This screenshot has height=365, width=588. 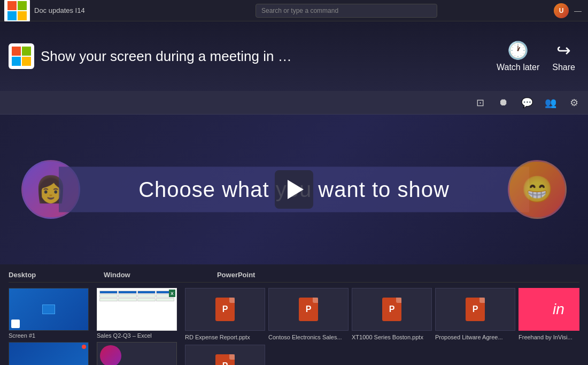 What do you see at coordinates (24, 276) in the screenshot?
I see `category-desktop: Desktop` at bounding box center [24, 276].